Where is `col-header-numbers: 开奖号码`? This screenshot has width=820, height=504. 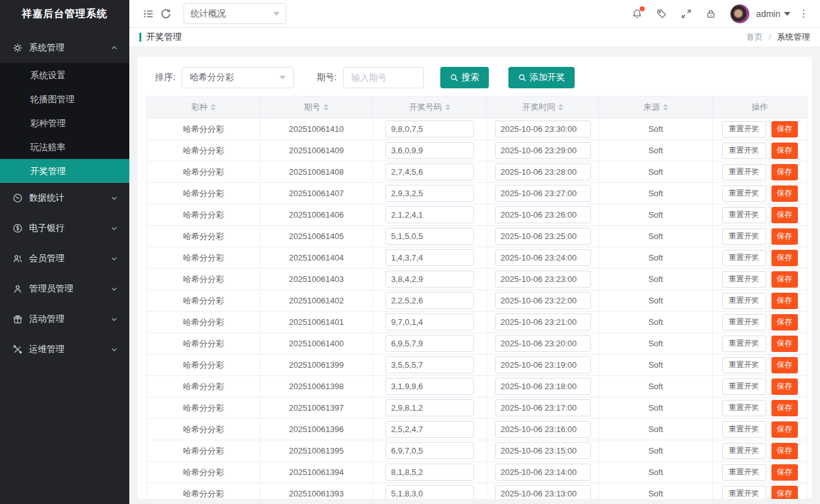 col-header-numbers: 开奖号码 is located at coordinates (430, 107).